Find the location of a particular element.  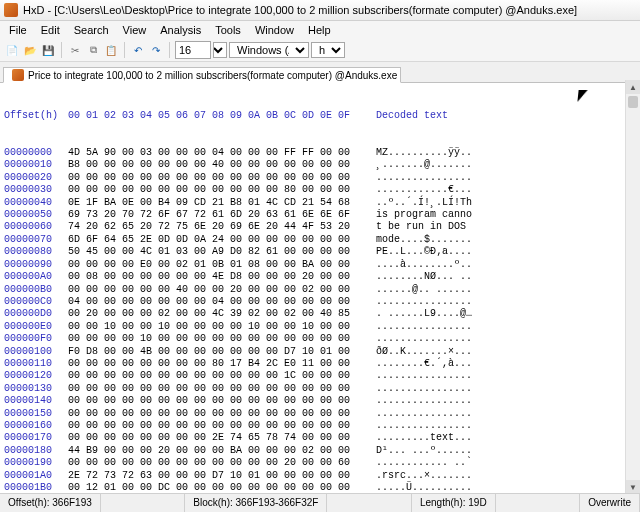

hex-row: 0000005069 73 20 70 72 6F 67 72 61 6D 20… is located at coordinates (322, 215).